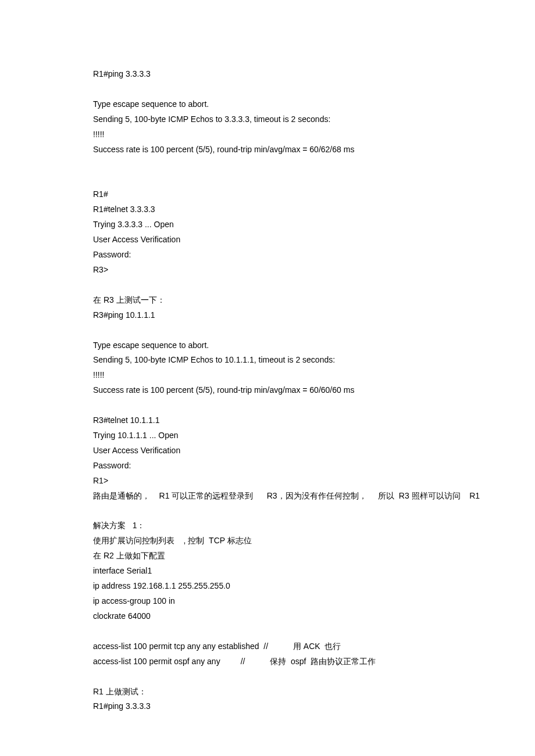 The height and width of the screenshot is (756, 535). What do you see at coordinates (291, 300) in the screenshot?
I see `text-line: 在 R3 上测试一下：` at bounding box center [291, 300].